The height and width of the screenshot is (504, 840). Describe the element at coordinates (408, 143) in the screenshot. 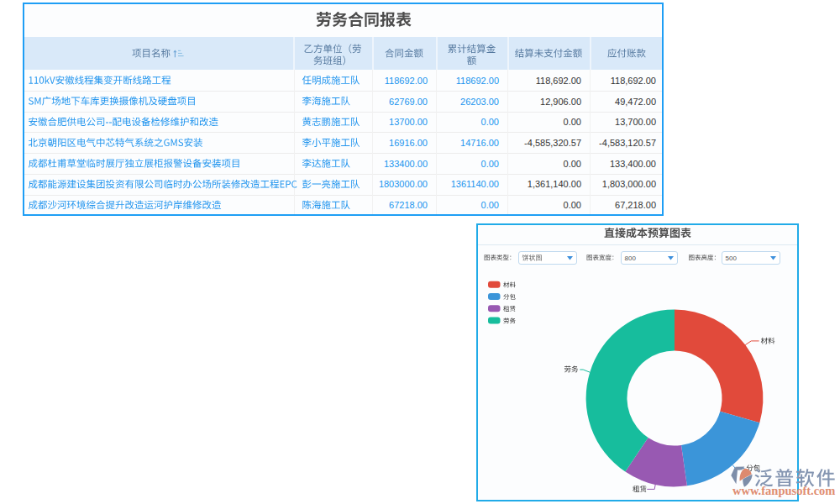

I see `svg-text: 16916.00` at that location.